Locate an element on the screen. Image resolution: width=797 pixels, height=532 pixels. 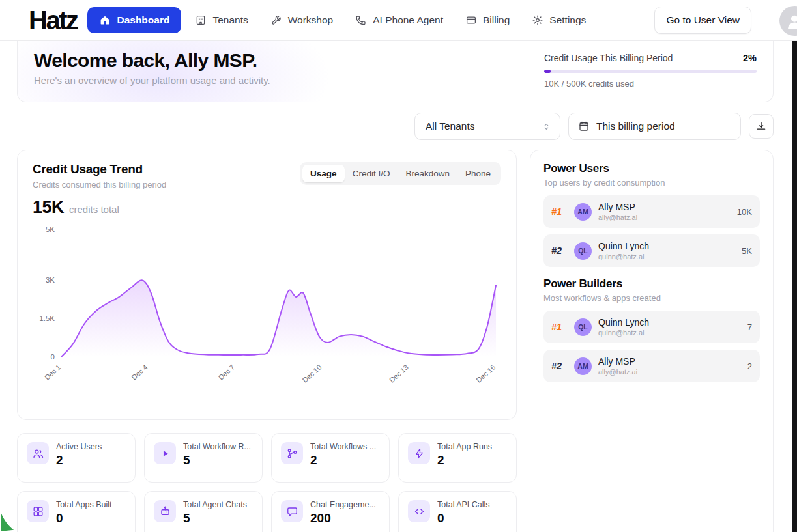
power-builders-section: Power Builders Most workflows & apps cre… is located at coordinates (652, 329).